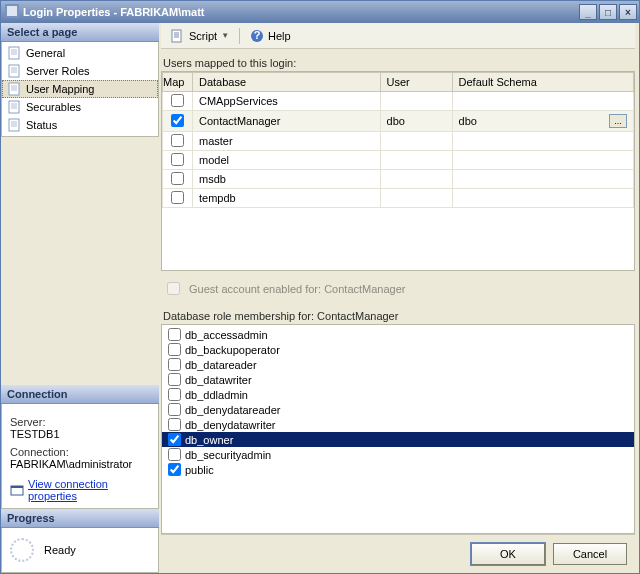 Image resolution: width=640 pixels, height=574 pixels. Describe the element at coordinates (398, 394) in the screenshot. I see `role-item: db_ddladmin` at that location.